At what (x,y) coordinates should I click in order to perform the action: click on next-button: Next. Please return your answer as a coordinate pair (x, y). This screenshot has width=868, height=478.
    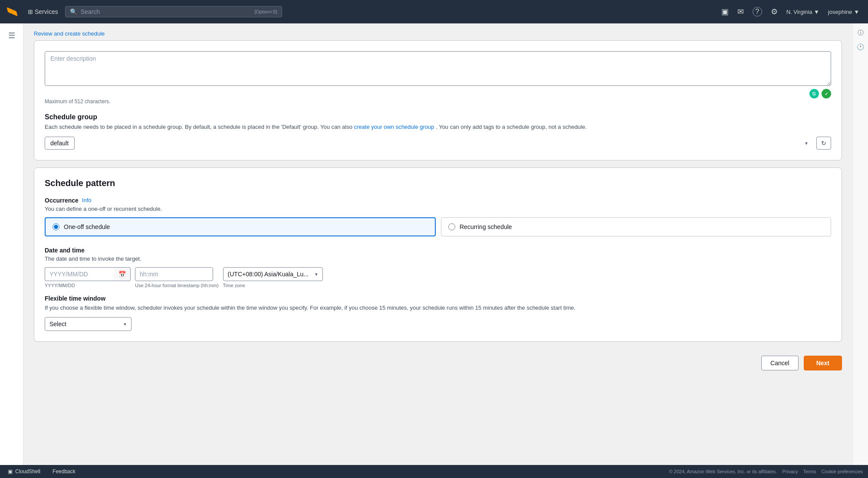
    Looking at the image, I should click on (823, 363).